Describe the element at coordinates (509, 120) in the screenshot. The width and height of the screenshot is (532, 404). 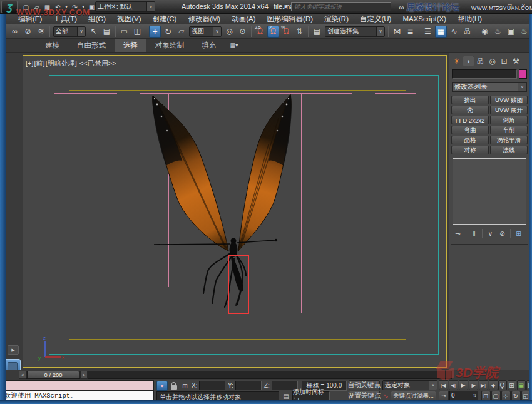
I see `modifier-bevel-button: 倒角` at that location.